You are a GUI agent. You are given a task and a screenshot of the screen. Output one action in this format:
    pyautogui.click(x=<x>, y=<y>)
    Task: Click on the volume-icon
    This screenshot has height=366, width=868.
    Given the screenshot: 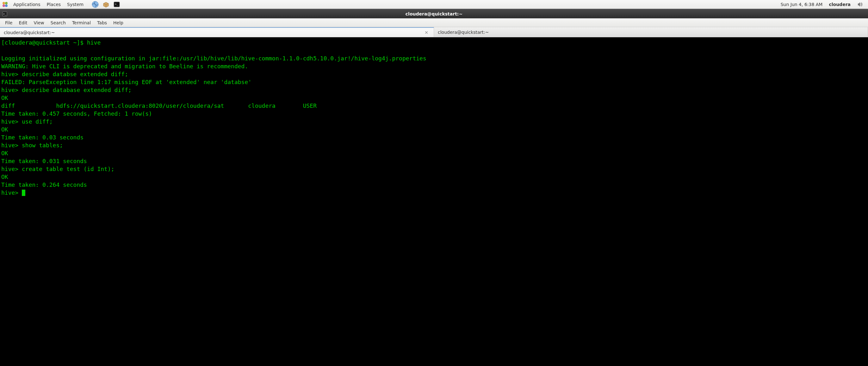 What is the action you would take?
    pyautogui.click(x=860, y=5)
    